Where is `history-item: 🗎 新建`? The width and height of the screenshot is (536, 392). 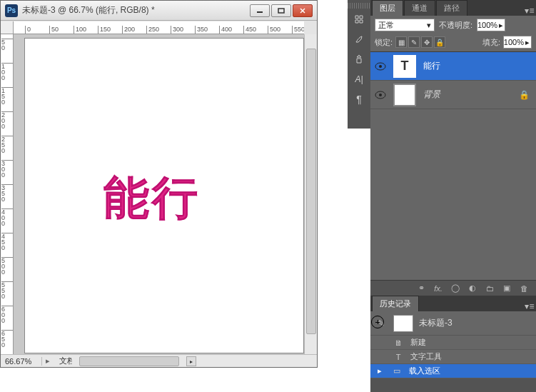 history-item: 🗎 新建 is located at coordinates (453, 343).